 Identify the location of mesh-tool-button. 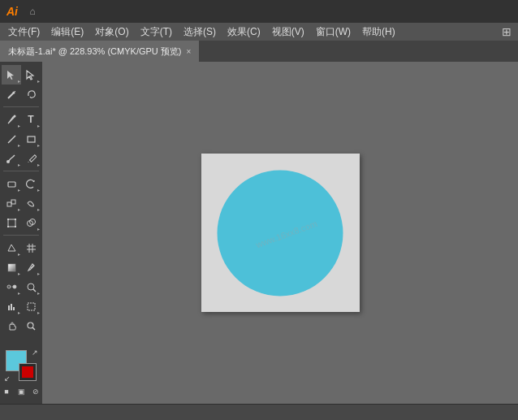
(31, 248).